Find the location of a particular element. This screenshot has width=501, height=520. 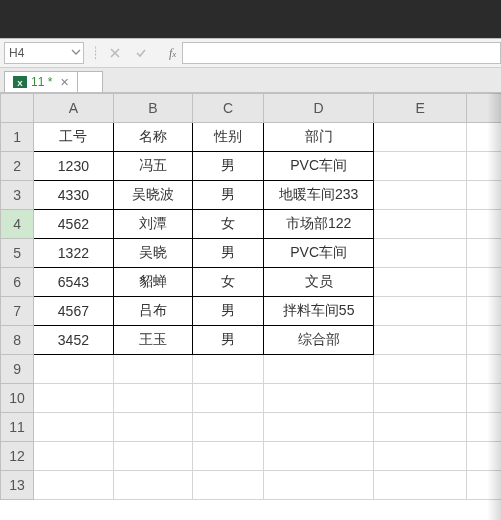

col-header: F is located at coordinates (484, 108).